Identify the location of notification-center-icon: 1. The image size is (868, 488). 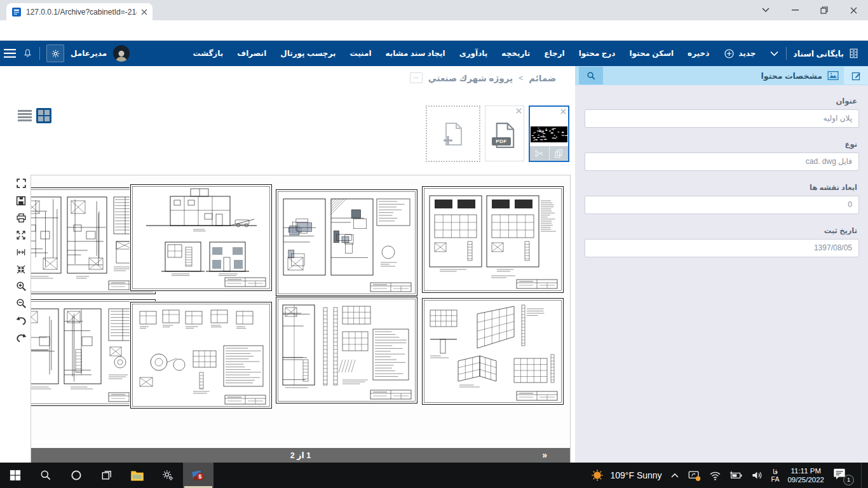
(842, 475).